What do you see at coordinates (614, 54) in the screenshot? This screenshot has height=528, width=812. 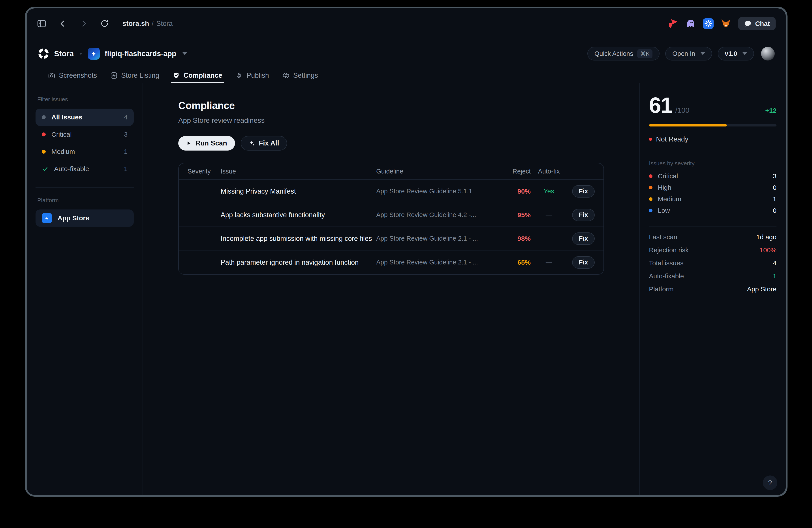 I see `quick-actions-label: Quick Actions` at bounding box center [614, 54].